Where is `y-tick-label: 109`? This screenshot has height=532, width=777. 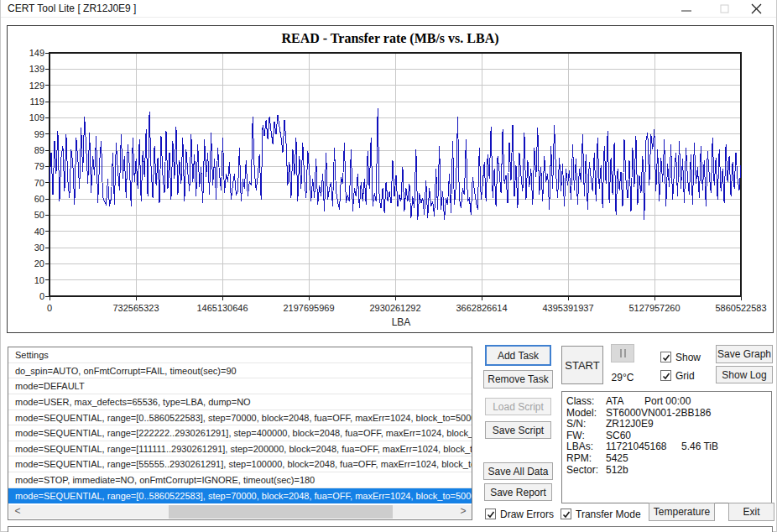
y-tick-label: 109 is located at coordinates (29, 117).